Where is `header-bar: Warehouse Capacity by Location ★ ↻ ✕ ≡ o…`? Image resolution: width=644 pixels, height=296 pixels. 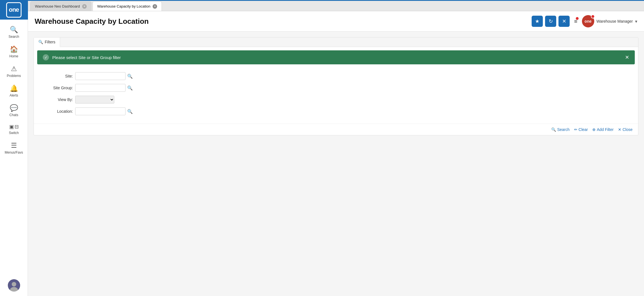
header-bar: Warehouse Capacity by Location ★ ↻ ✕ ≡ o… is located at coordinates (336, 21).